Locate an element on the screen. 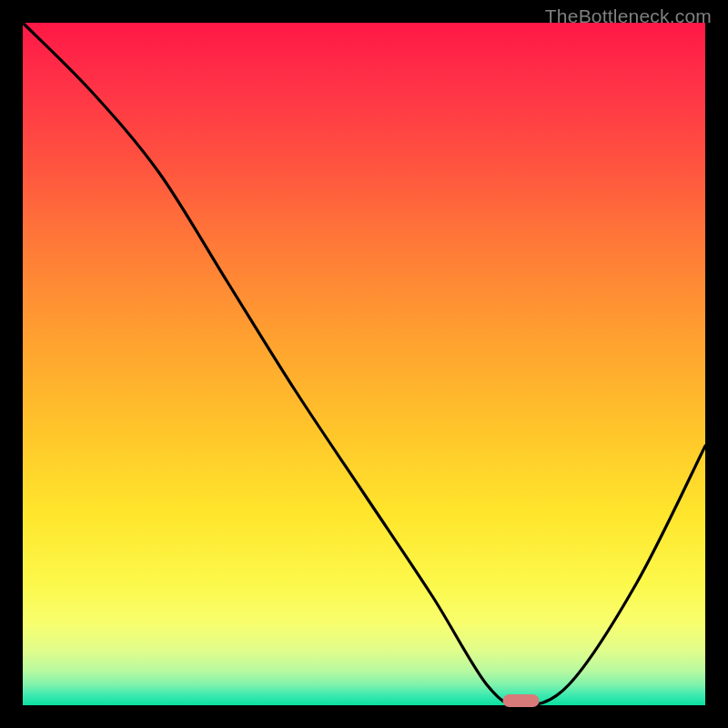 The image size is (728, 728). watermark-text: TheBottleneck.com is located at coordinates (628, 16).